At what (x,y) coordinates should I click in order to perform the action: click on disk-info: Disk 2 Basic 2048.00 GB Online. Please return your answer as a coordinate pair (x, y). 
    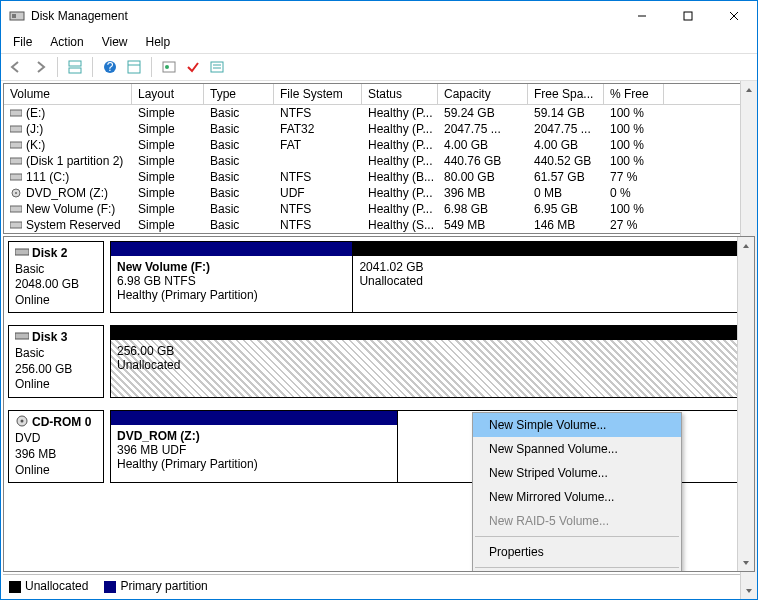
    Looking at the image, I should click on (56, 277).